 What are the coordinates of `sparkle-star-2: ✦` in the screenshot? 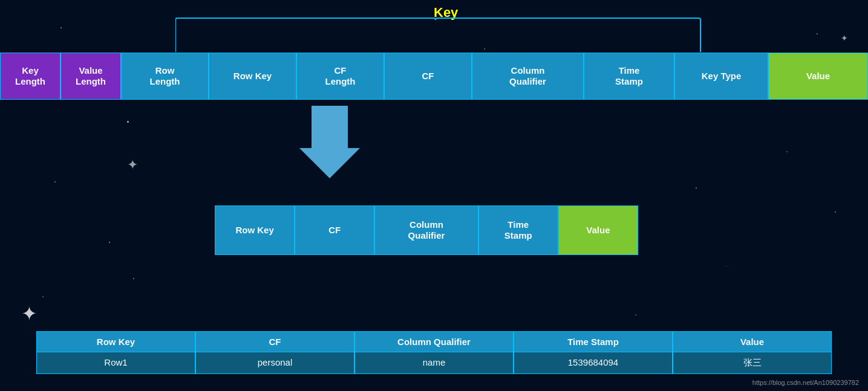 It's located at (132, 165).